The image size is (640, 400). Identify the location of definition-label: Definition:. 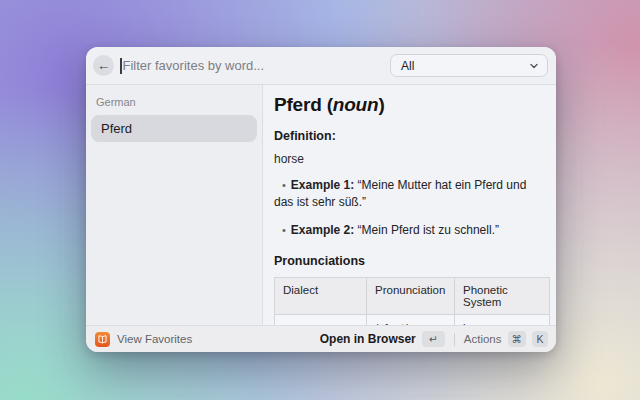
(411, 136).